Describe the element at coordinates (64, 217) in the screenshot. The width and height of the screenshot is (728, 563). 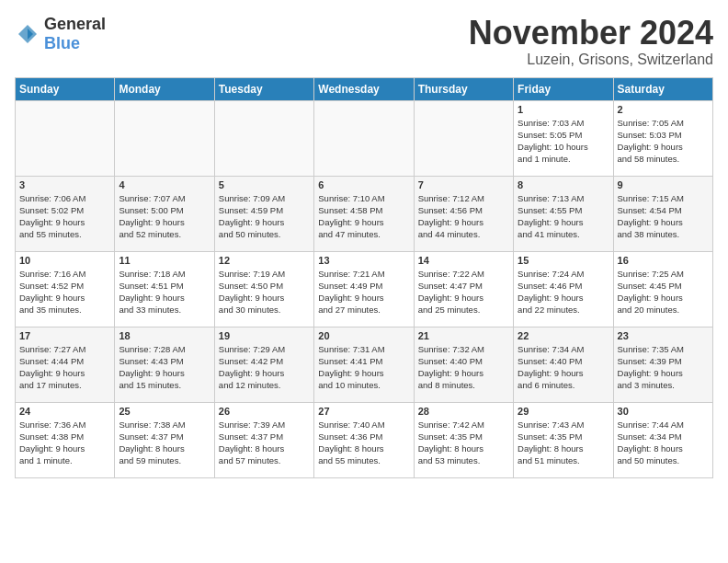
I see `day-info: Sunrise: 7:06 AM Sunset: 5:02 PM Dayligh…` at that location.